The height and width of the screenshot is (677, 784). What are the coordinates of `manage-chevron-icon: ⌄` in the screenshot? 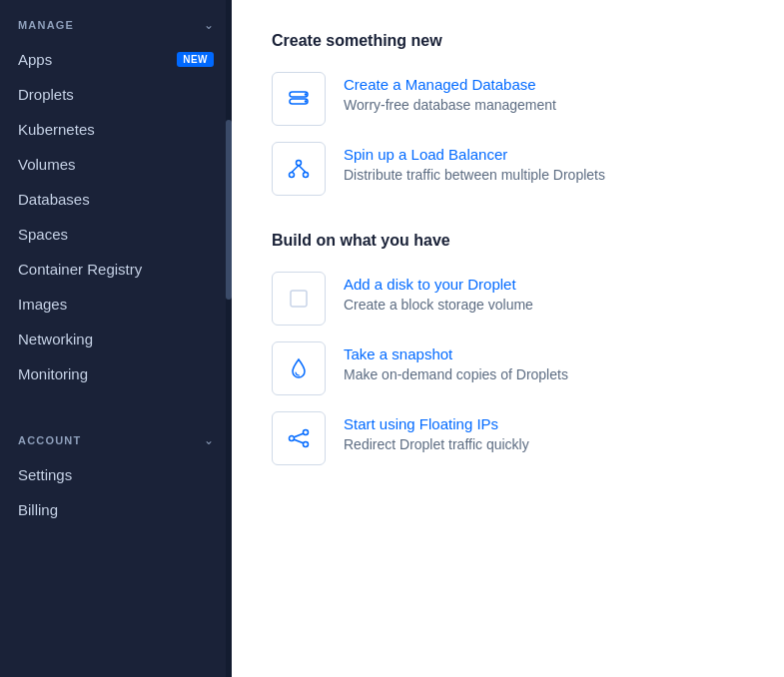 It's located at (209, 25).